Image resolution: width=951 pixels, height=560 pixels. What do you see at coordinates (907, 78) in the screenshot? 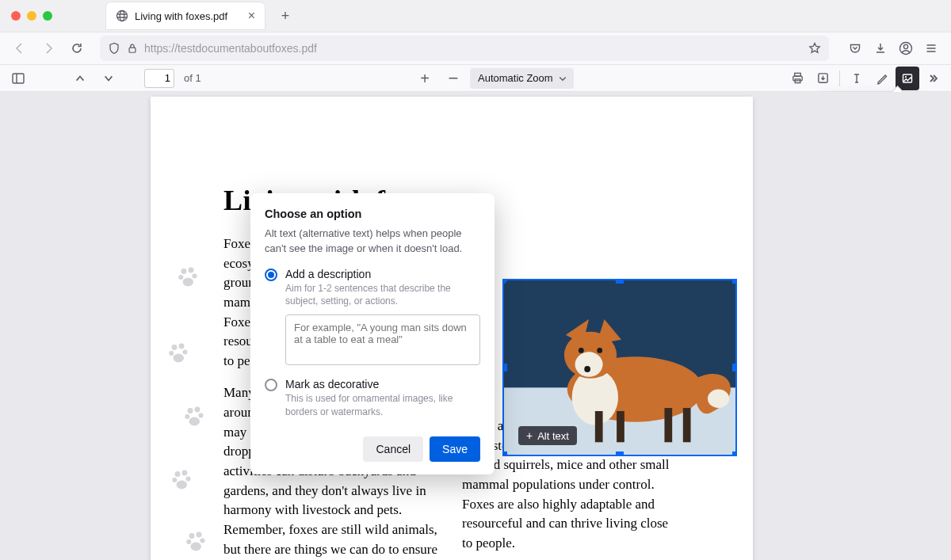
I see `image-tool-icon` at bounding box center [907, 78].